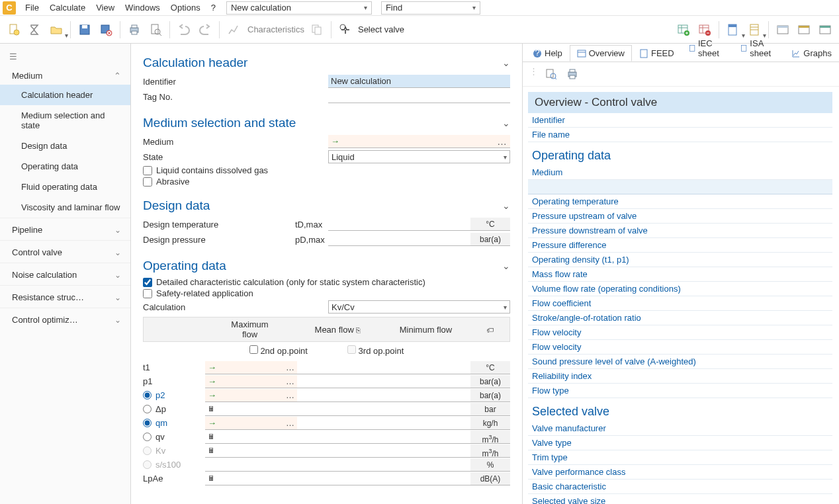 Image resolution: width=839 pixels, height=504 pixels. Describe the element at coordinates (148, 282) in the screenshot. I see `chk-detailed` at that location.